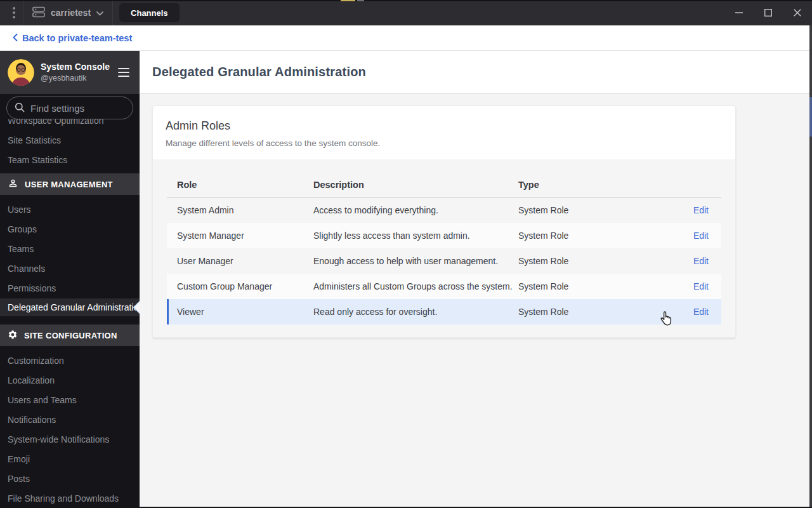 The width and height of the screenshot is (812, 508). Describe the element at coordinates (39, 13) in the screenshot. I see `server-icon` at that location.